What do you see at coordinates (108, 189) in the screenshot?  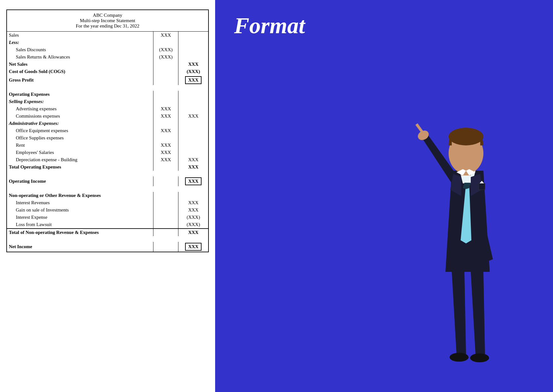 I see `table-row-spacer3` at bounding box center [108, 189].